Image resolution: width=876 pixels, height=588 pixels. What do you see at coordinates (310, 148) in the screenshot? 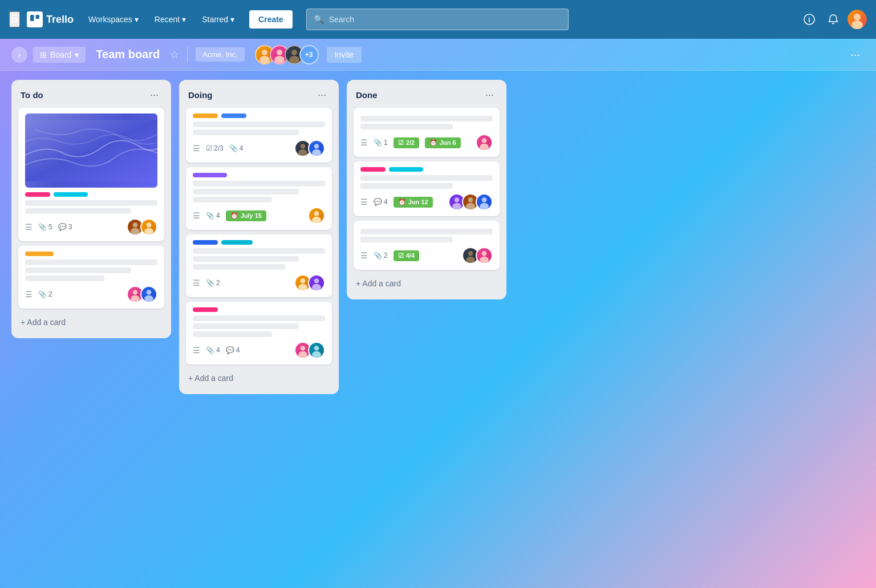
I see `card-avatars` at bounding box center [310, 148].